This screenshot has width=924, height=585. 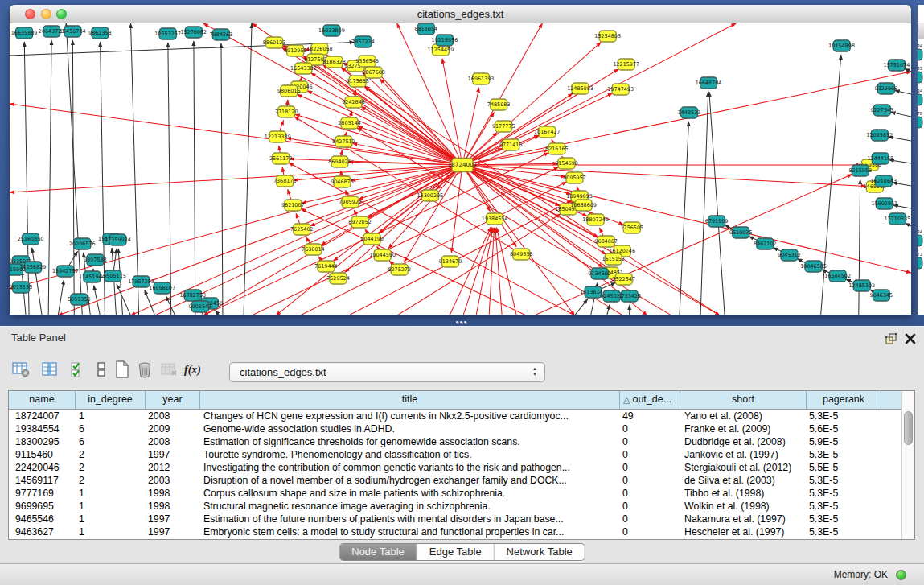 I want to click on graph-node: 2803144, so click(x=349, y=123).